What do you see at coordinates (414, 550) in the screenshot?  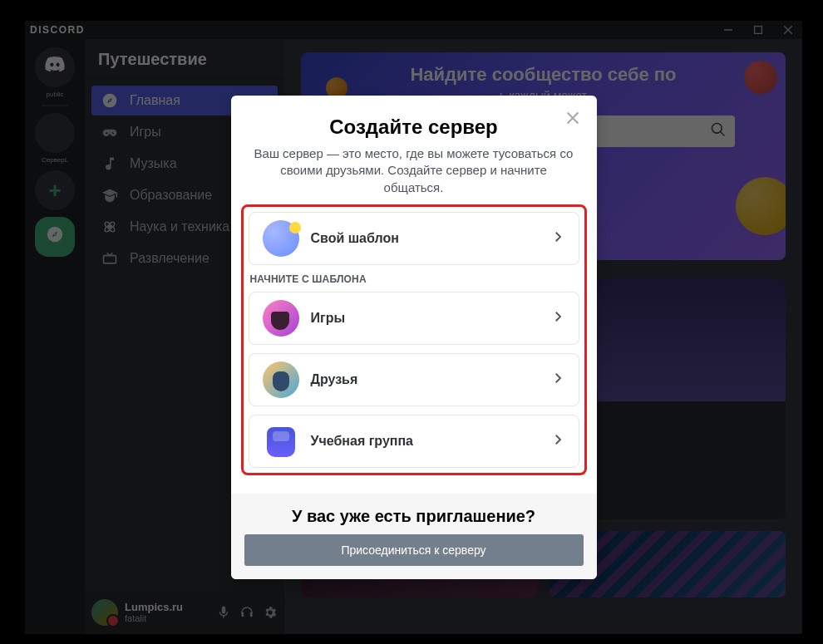 I see `join-server-button: Присоединиться к серверу` at bounding box center [414, 550].